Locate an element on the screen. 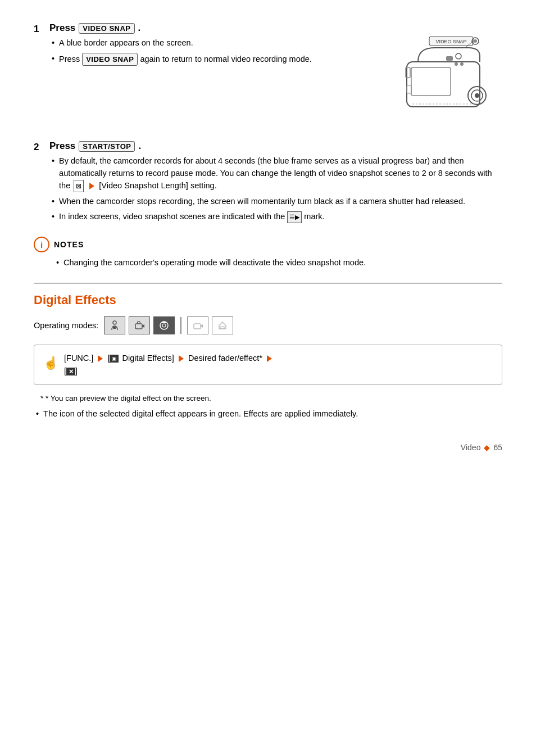  step-1-bullet-2: Press VIDEO SNAP again to return to norm… is located at coordinates (207, 60).